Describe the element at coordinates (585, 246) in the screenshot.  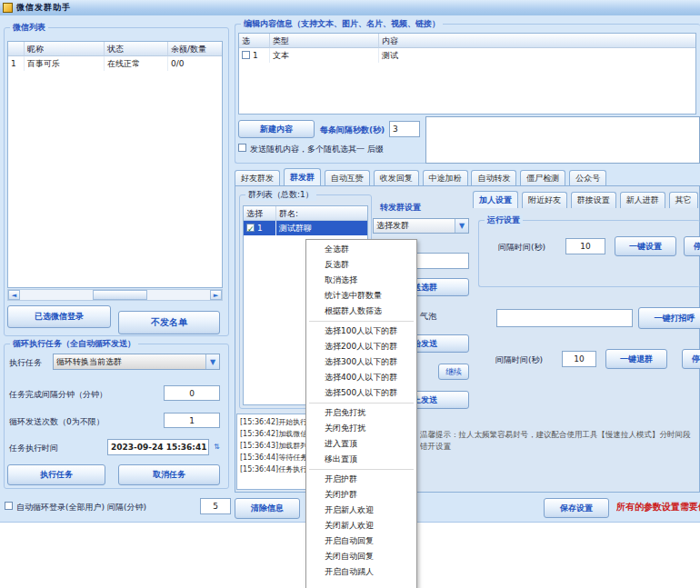
I see `interval1-input: 10` at that location.